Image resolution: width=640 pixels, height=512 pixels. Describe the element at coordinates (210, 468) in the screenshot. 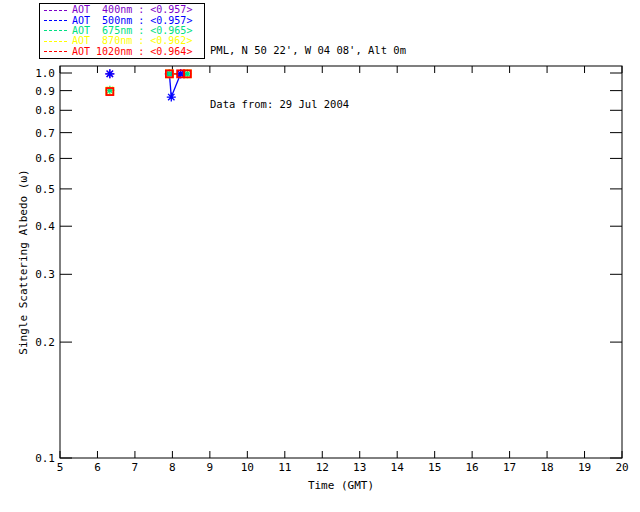

I see `x-tick-label: 9` at that location.